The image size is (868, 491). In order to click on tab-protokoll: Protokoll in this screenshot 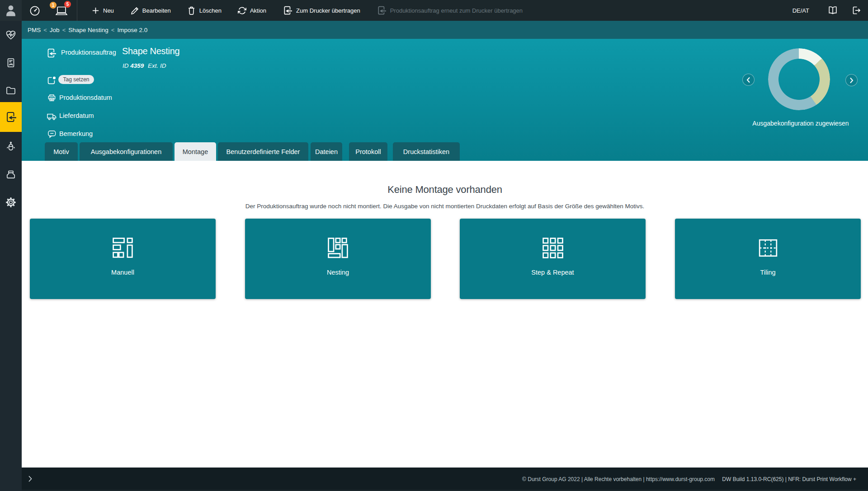, I will do `click(368, 152)`.